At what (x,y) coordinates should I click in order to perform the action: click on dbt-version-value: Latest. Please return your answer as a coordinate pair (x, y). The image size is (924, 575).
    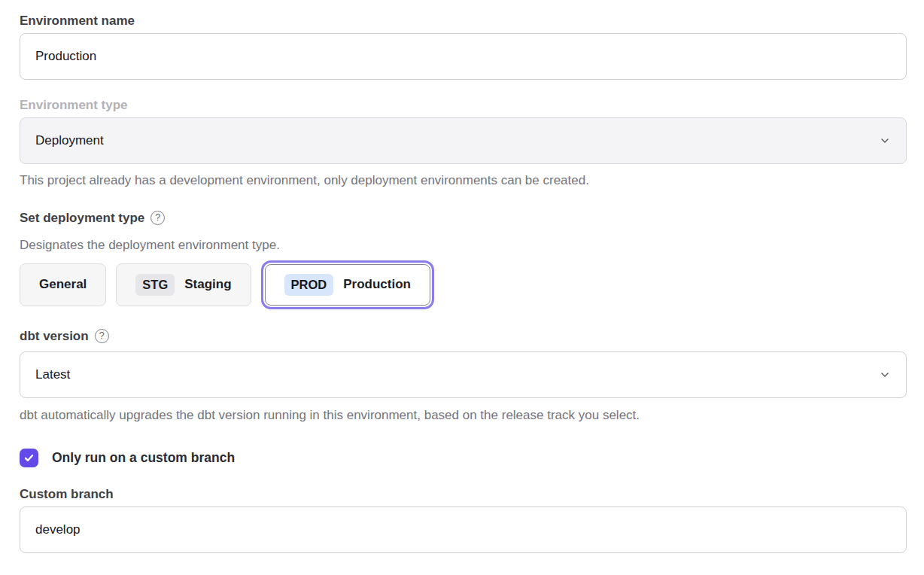
    Looking at the image, I should click on (53, 375).